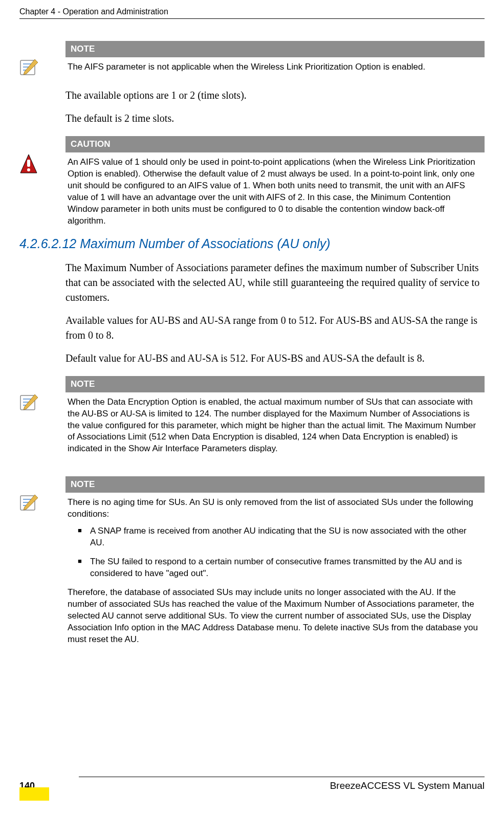  I want to click on section-title: Maximum Number of Associations (AU only), so click(205, 244).